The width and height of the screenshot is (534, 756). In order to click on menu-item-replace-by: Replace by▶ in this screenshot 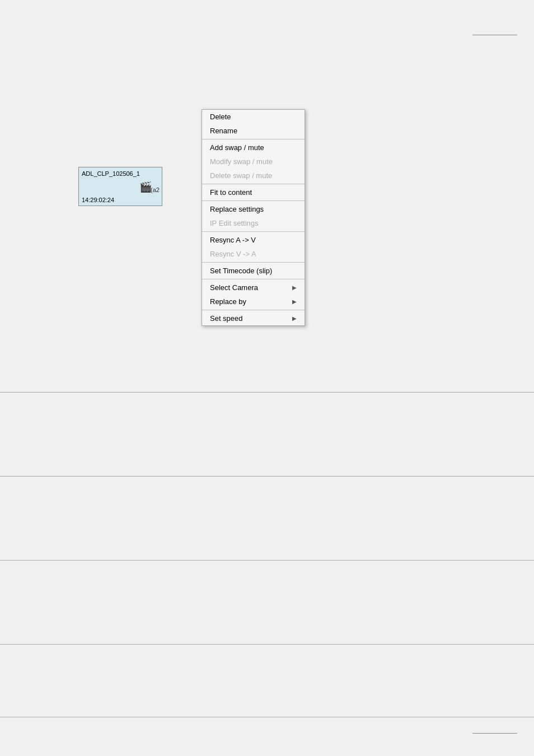, I will do `click(253, 301)`.